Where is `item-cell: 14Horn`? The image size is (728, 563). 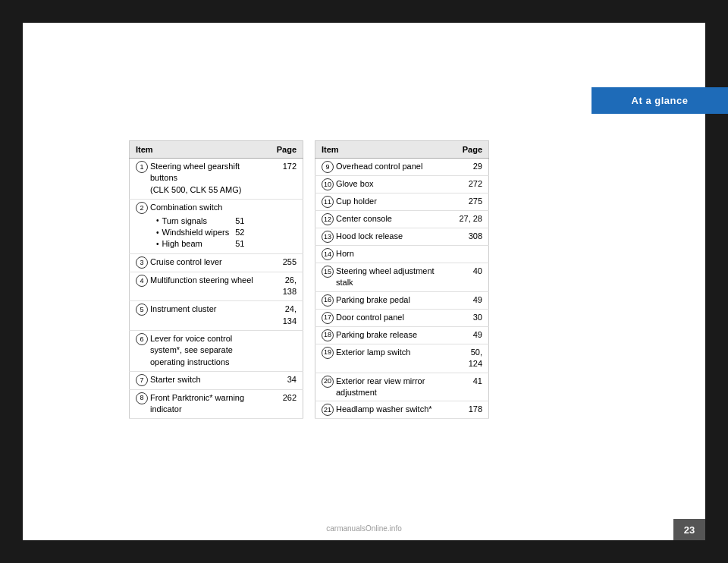 item-cell: 14Horn is located at coordinates (382, 255).